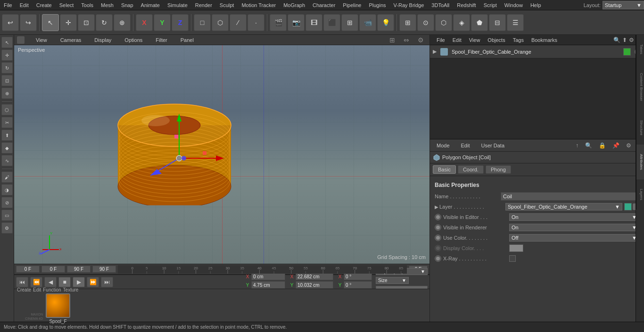 The width and height of the screenshot is (644, 332). I want to click on menu-motion-tracker: Motion Tracker, so click(258, 5).